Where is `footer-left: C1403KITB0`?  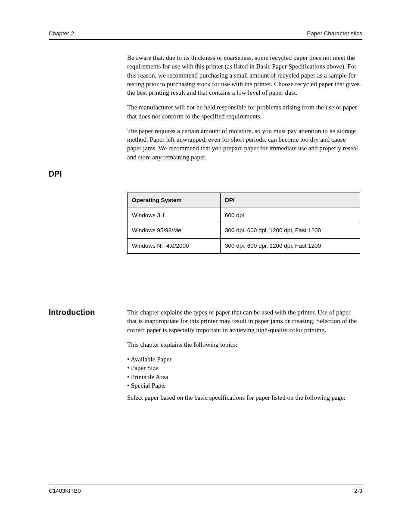 footer-left: C1403KITB0 is located at coordinates (65, 491).